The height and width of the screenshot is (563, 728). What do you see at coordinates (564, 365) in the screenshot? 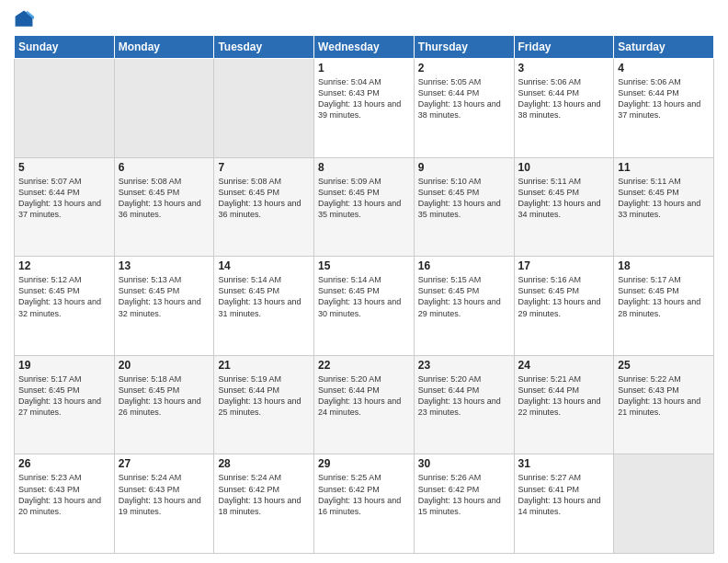
I see `day-number: 24` at bounding box center [564, 365].